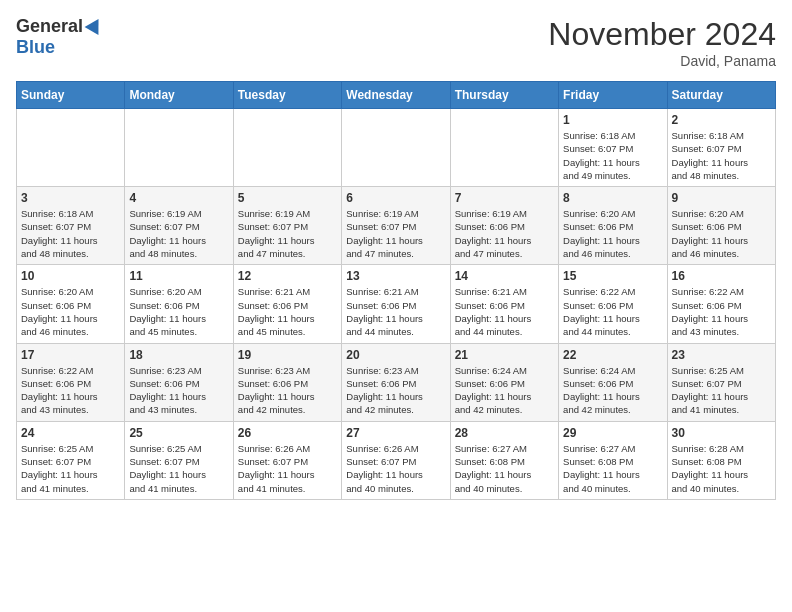 The height and width of the screenshot is (612, 792). Describe the element at coordinates (396, 226) in the screenshot. I see `calendar-week-row: 3Sunrise: 6:18 AM Sunset: 6:07 PM Daylig…` at that location.